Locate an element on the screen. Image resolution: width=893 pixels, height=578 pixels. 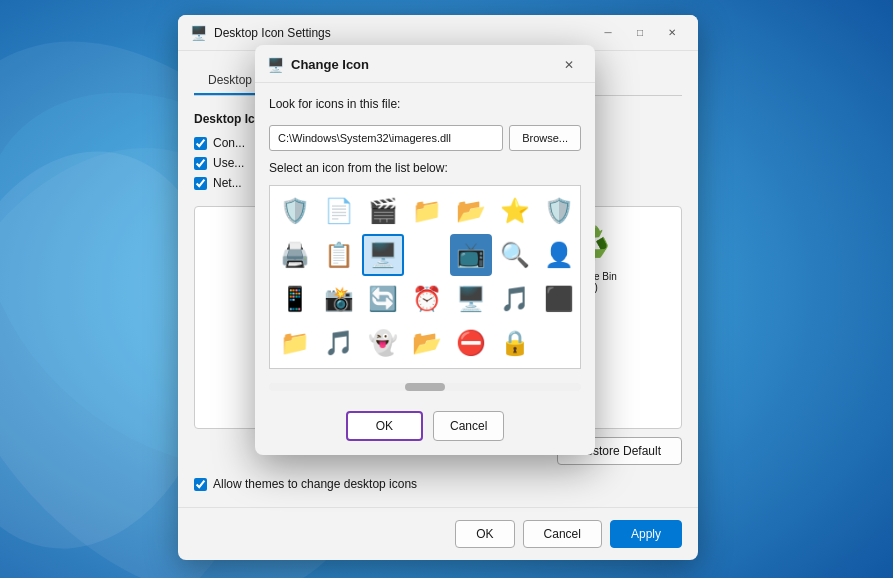
icon-cell-0: 🛡️ is located at coordinates (295, 211).